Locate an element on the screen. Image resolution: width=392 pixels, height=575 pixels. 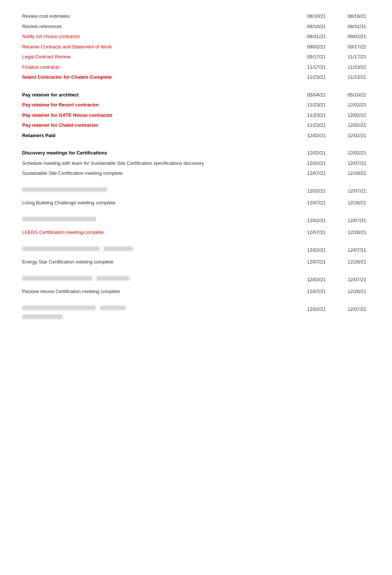
task-dates: 08/10/21 08/18/21 is located at coordinates (337, 16).